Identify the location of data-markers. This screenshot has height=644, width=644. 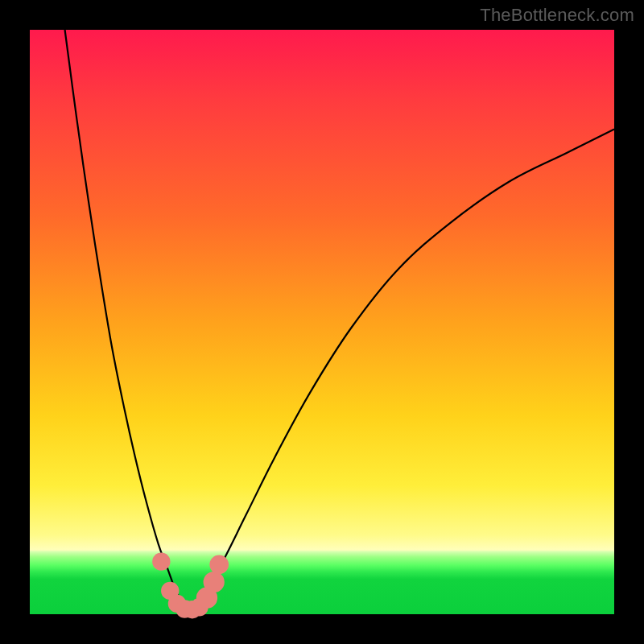
(190, 585).